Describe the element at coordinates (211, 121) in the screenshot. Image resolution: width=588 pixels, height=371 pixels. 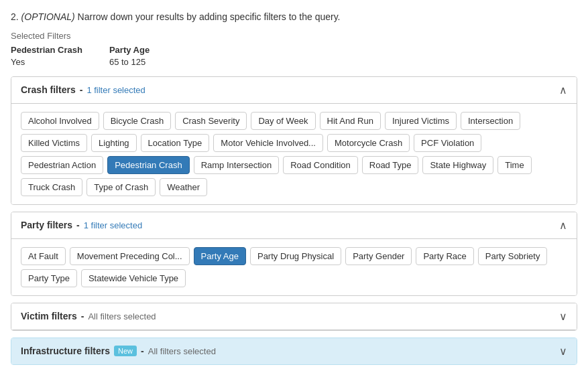
I see `tag-crash-severity: Crash Severity` at that location.